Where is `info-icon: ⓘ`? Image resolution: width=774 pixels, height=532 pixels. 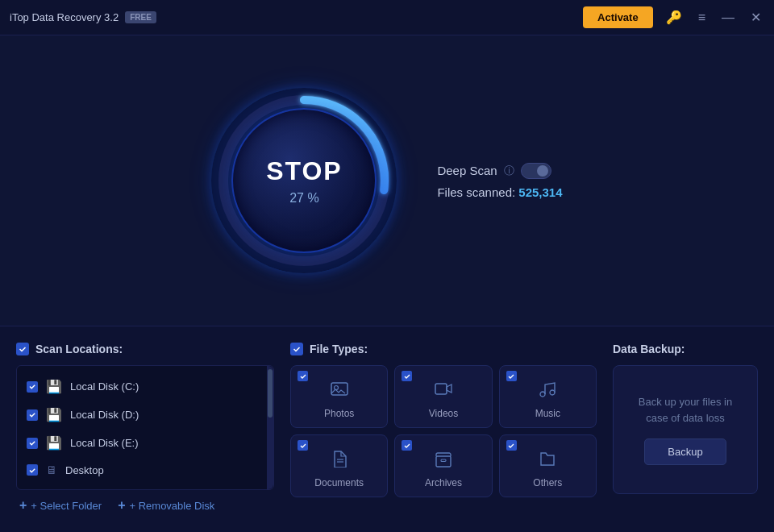
info-icon: ⓘ is located at coordinates (510, 171).